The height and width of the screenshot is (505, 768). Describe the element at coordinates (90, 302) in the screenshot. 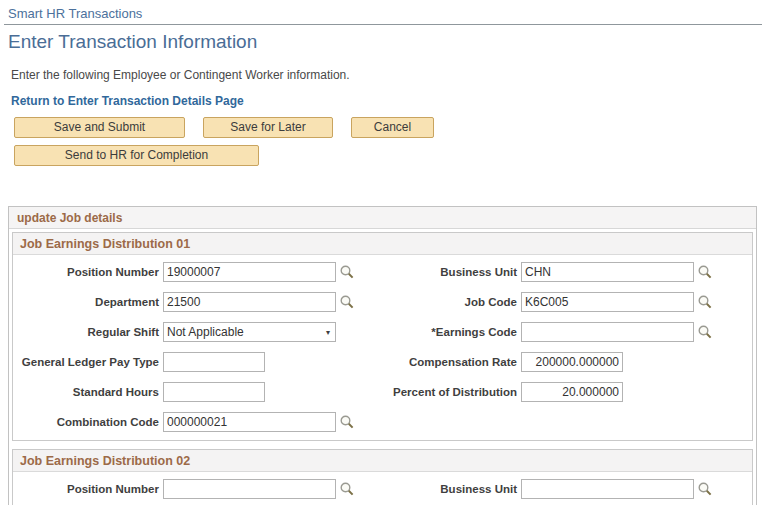

I see `department-label: Department` at that location.